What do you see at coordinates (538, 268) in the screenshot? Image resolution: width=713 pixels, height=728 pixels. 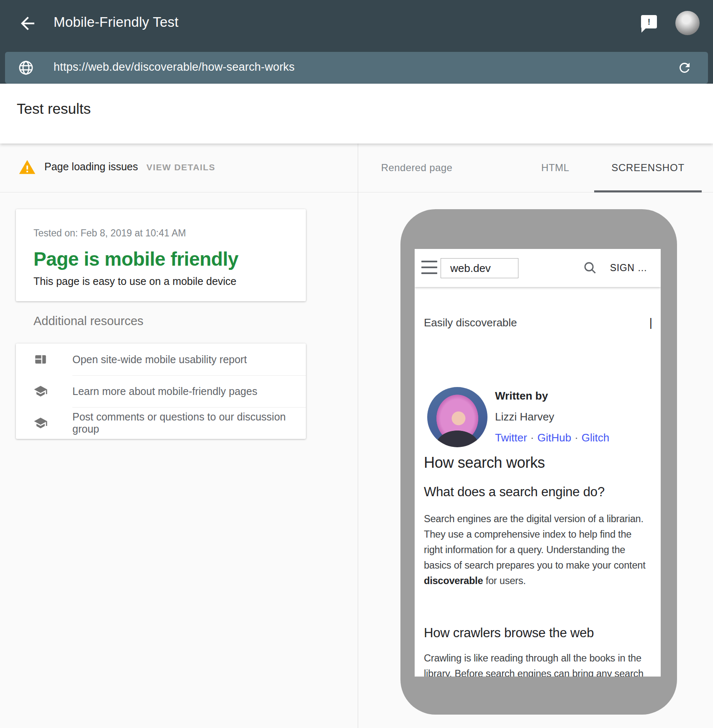 I see `screenshot-site-header: web.dev SIGN …` at bounding box center [538, 268].